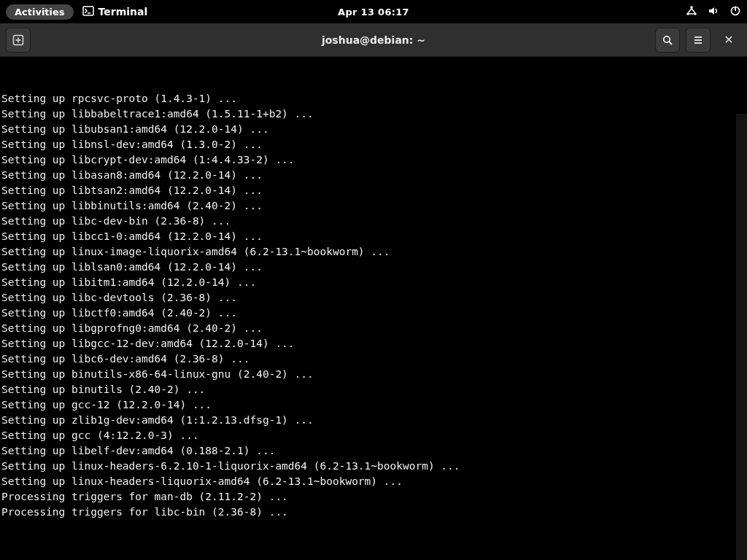  Describe the element at coordinates (39, 12) in the screenshot. I see `activities-button: Activities` at that location.